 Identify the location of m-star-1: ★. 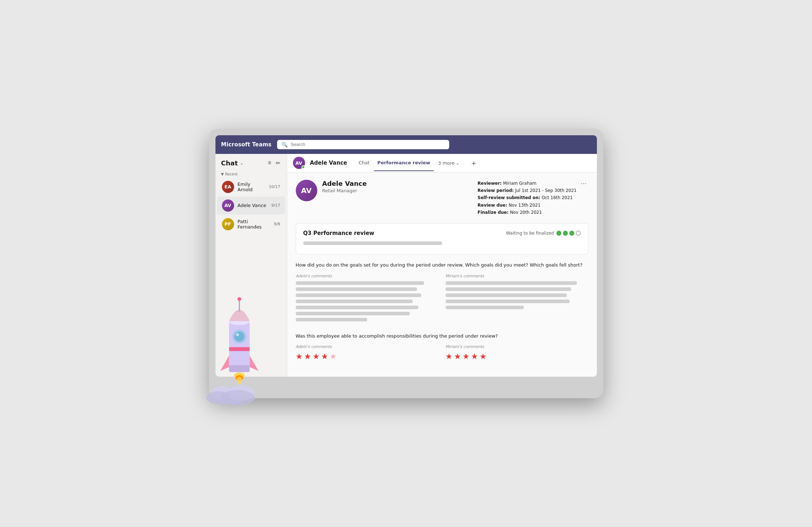
(449, 357).